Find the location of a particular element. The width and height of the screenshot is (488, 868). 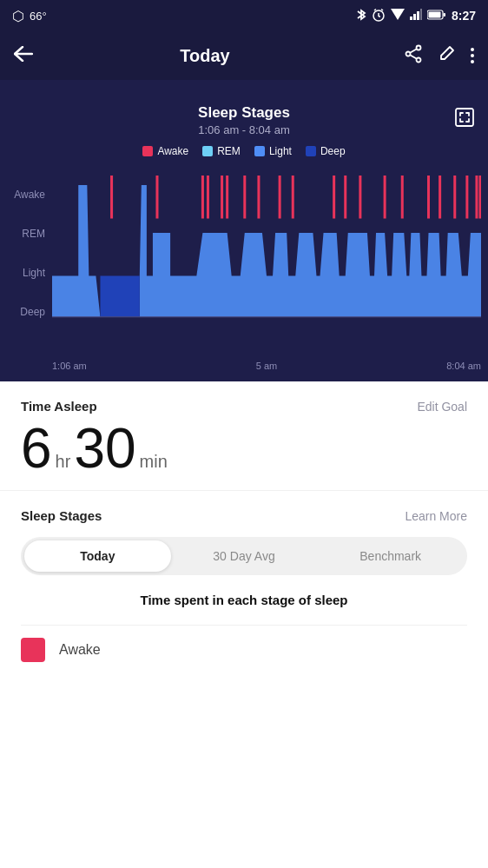

expand-icon is located at coordinates (465, 120).